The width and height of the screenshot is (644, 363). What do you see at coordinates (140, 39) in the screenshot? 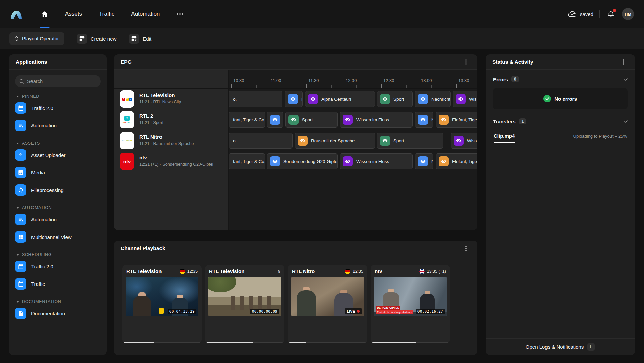
I see `edit-button: Edit` at bounding box center [140, 39].